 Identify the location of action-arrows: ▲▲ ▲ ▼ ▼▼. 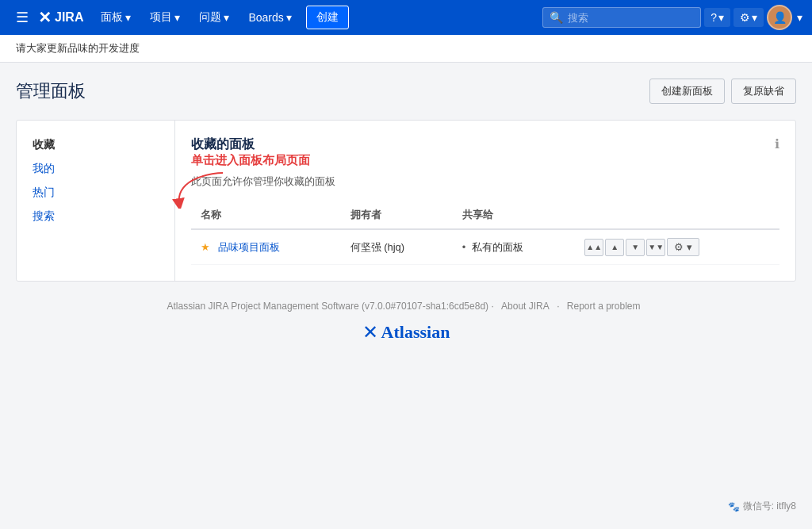
(625, 247).